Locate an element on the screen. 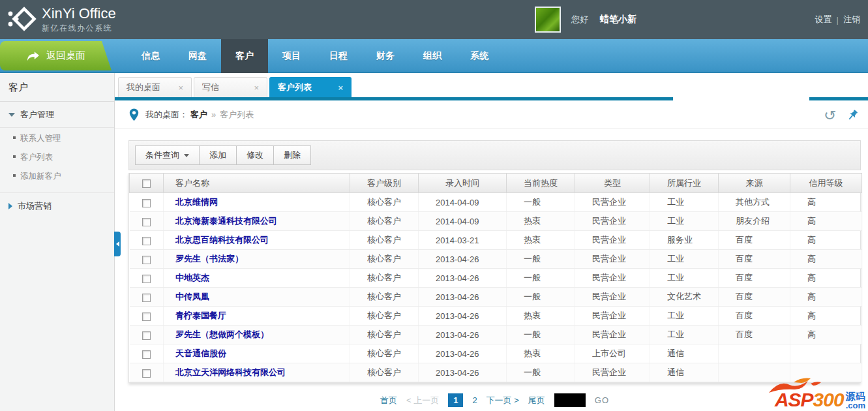  sidebar-item-customer-list: 客户列表 is located at coordinates (57, 158).